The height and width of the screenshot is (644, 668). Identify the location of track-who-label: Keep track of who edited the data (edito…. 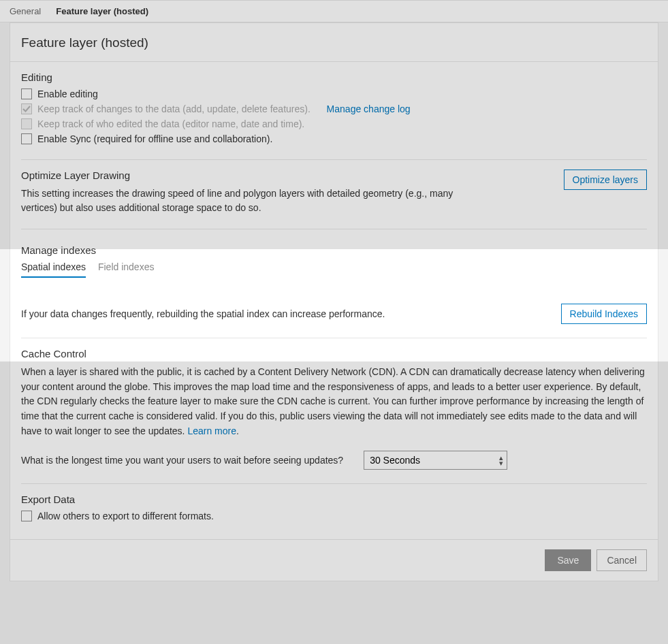
(171, 124).